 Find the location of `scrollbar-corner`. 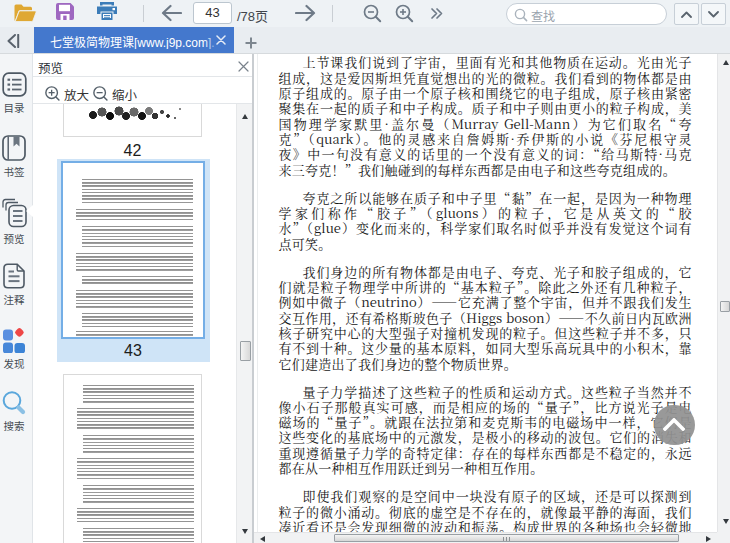

scrollbar-corner is located at coordinates (724, 538).